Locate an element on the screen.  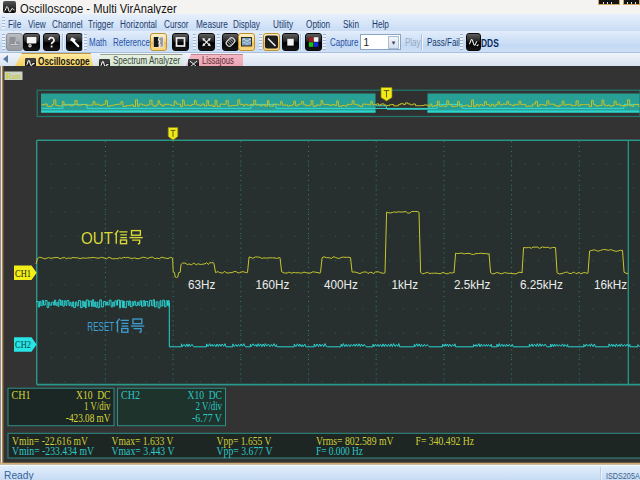
svg-text: Vpp= 3.677 V is located at coordinates (245, 451).